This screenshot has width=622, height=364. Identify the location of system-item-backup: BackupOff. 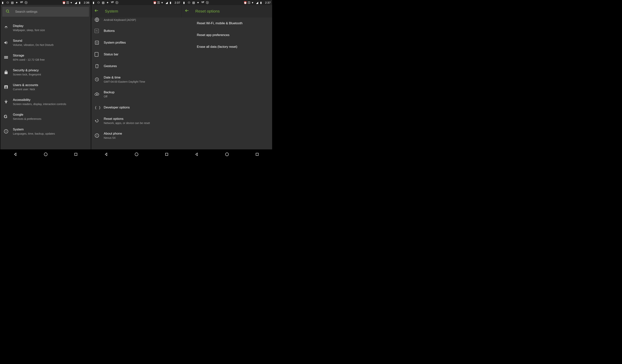
(136, 94).